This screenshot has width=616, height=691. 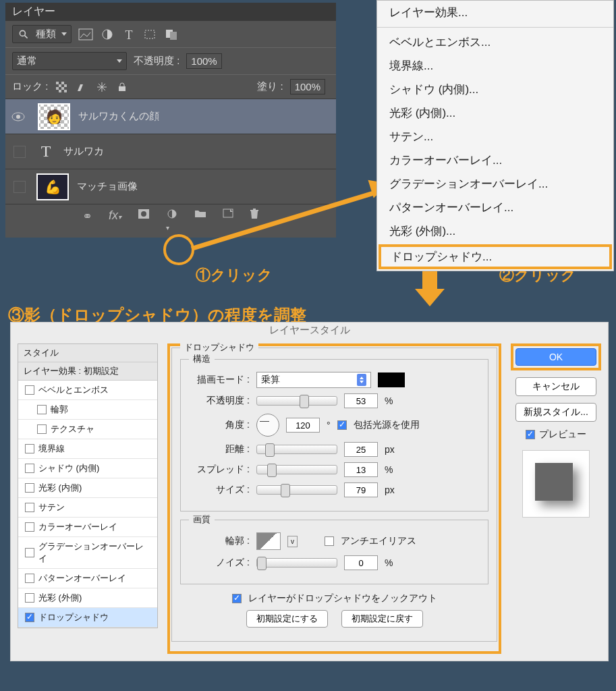 I want to click on filter-adjustment-icon, so click(x=107, y=34).